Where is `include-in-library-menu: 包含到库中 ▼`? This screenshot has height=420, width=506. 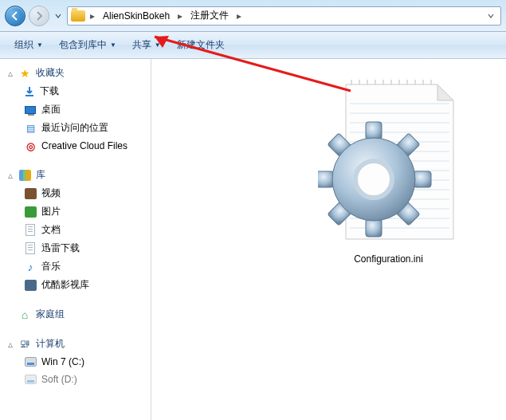
include-in-library-menu: 包含到库中 ▼ is located at coordinates (88, 45).